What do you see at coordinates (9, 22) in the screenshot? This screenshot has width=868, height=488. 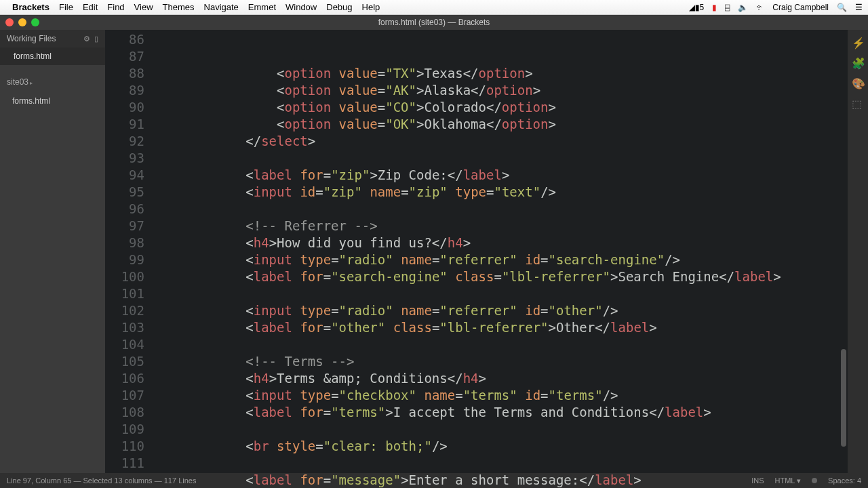 I see `close-window-button` at bounding box center [9, 22].